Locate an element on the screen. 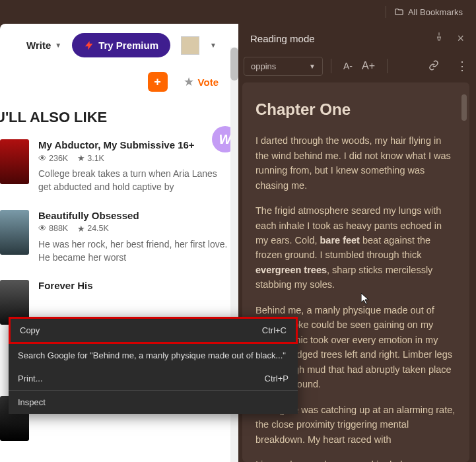 This screenshot has height=462, width=476. paragraph: I darted through the woods, my hair flyi… is located at coordinates (356, 163).